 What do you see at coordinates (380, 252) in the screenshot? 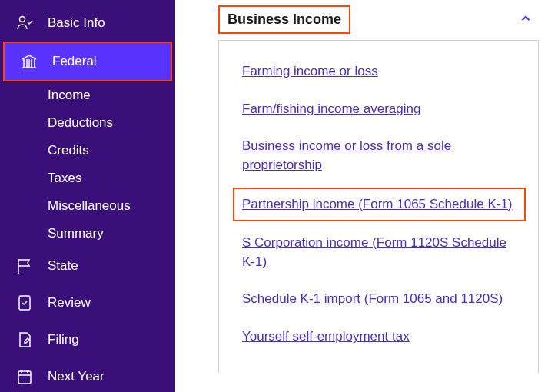
I see `link-s-corporation: S Corporation income (Form 1120S Schedul…` at bounding box center [380, 252].